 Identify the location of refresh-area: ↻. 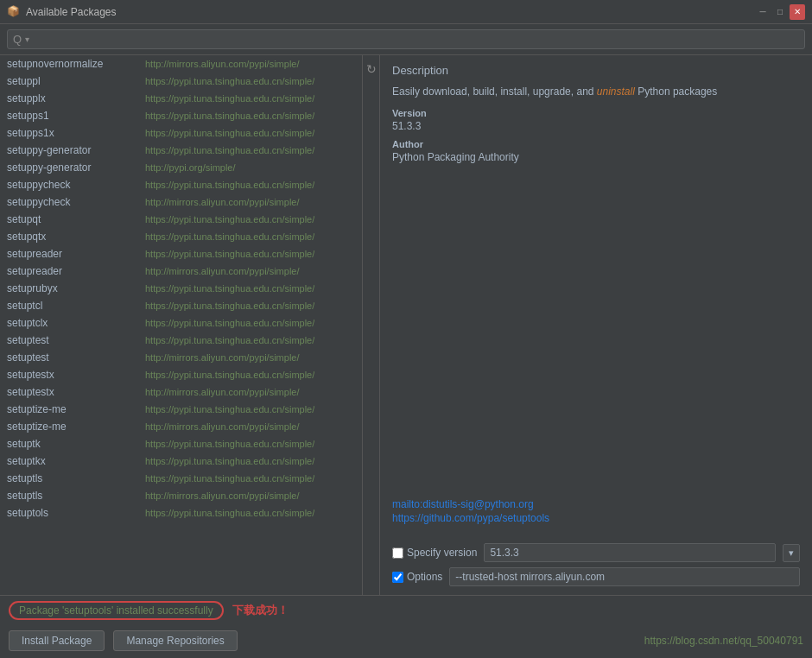
(371, 325).